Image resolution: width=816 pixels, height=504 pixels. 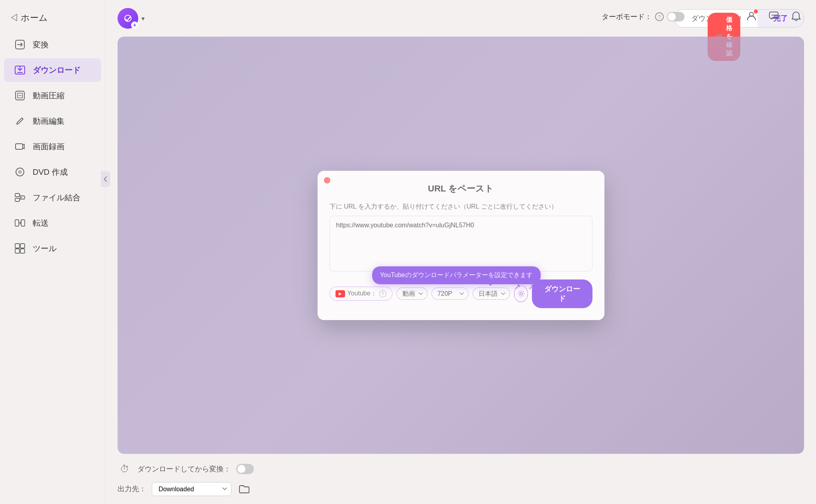 What do you see at coordinates (461, 479) in the screenshot?
I see `bottom-bar: ⏱ ダウンロードしてから変換： 出力先： Downloaded Desktop …` at bounding box center [461, 479].